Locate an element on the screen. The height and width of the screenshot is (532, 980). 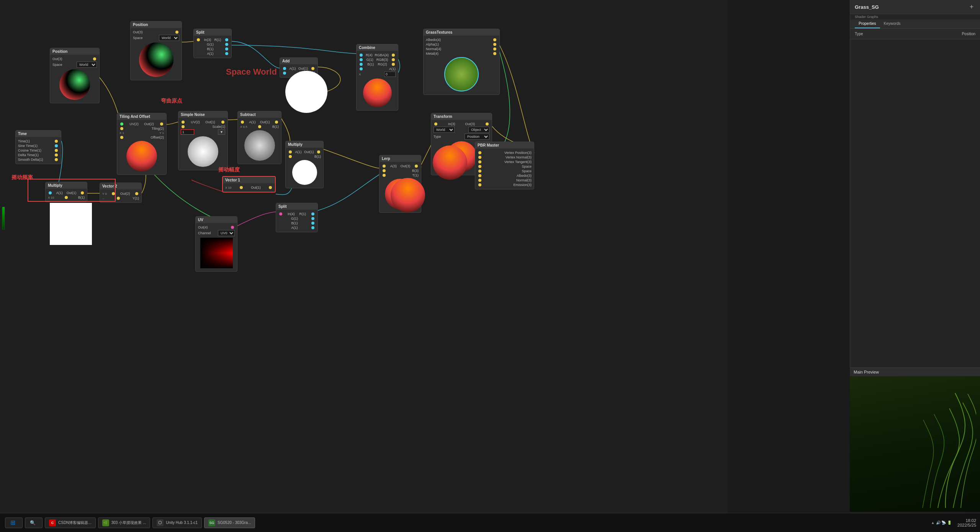
taskbar-csdn: C CSDN博客编辑器... is located at coordinates (70, 523).